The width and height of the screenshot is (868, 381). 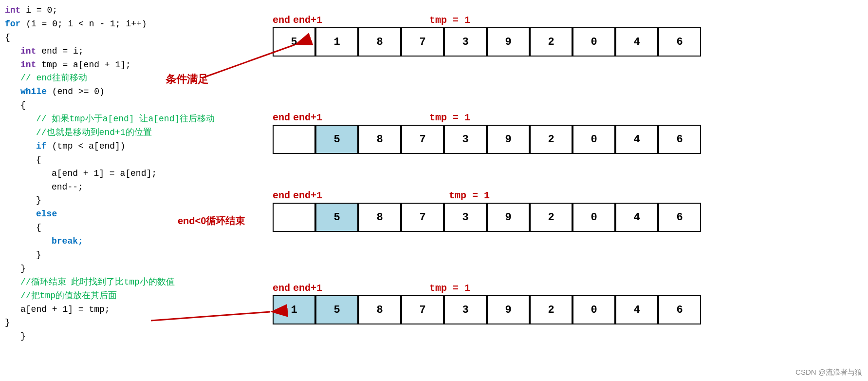 I want to click on array-section-2: end end+1 tmp = 1 5 8 7 3 9 2 0 4 6, so click(x=487, y=133).